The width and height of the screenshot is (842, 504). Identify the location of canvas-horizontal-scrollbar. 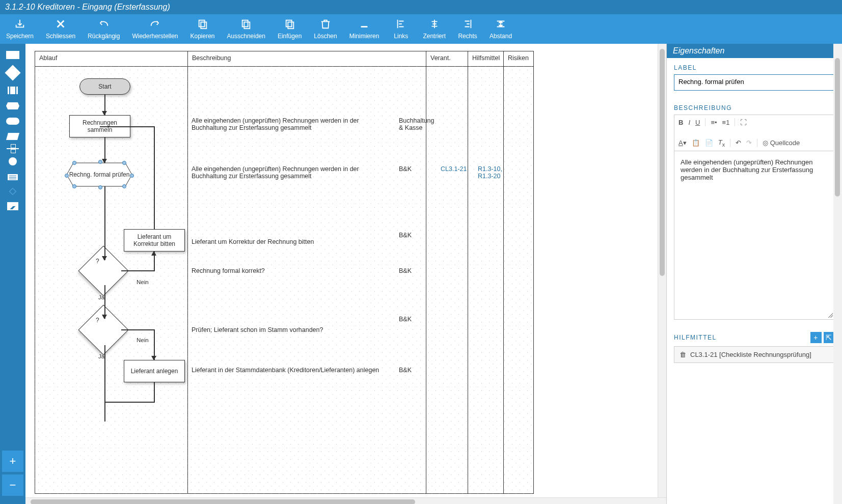
(346, 501).